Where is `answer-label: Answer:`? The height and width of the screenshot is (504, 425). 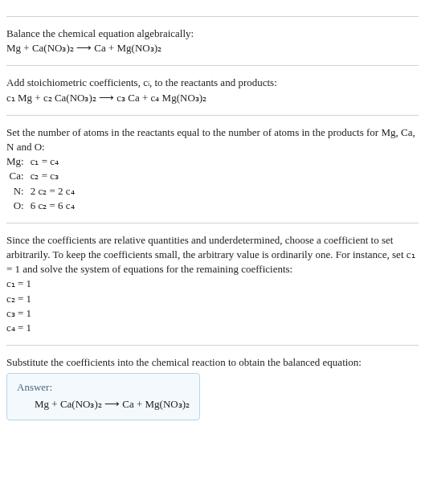 answer-label: Answer: is located at coordinates (103, 387).